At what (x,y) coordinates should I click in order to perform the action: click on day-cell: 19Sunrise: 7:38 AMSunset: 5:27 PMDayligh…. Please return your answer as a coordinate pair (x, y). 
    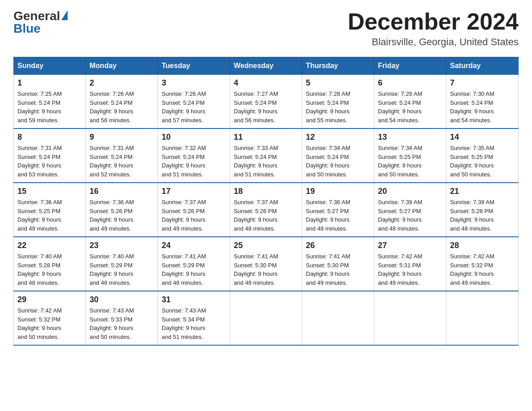
    Looking at the image, I should click on (339, 210).